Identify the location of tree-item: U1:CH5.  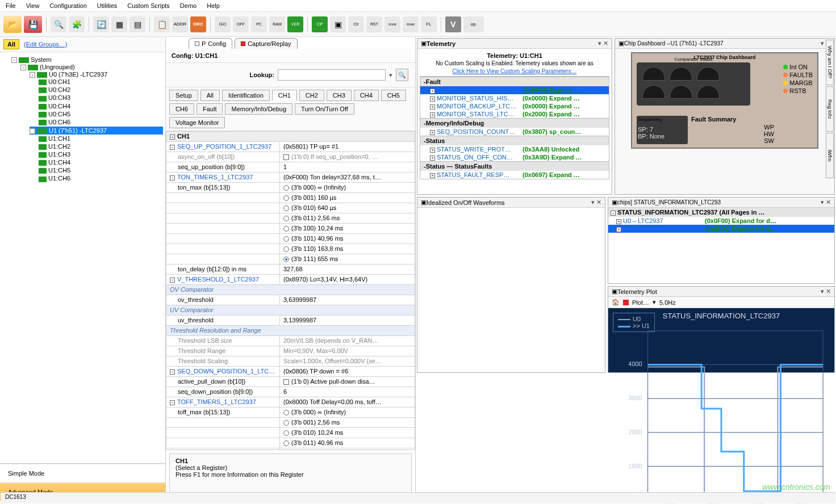
(101, 170).